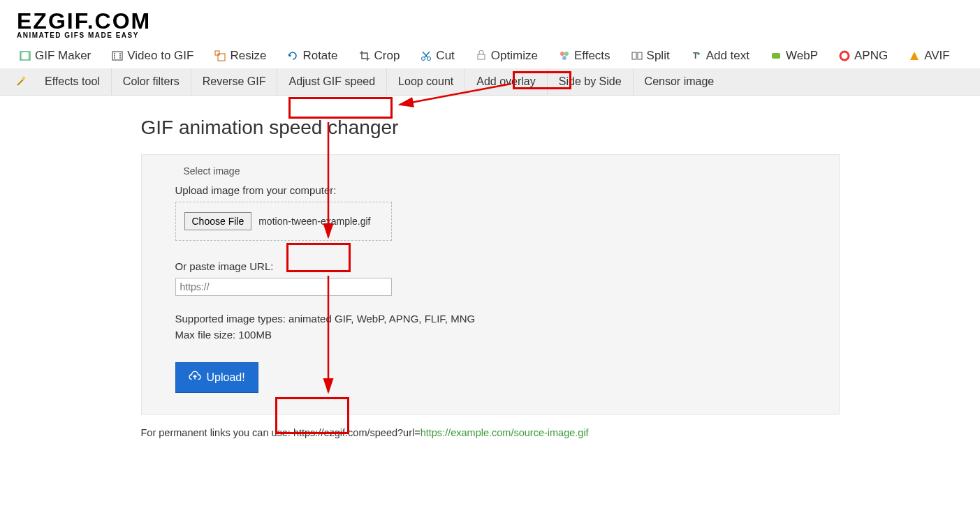 The height and width of the screenshot is (506, 980). I want to click on subnav-loop-count: Loop count, so click(425, 82).